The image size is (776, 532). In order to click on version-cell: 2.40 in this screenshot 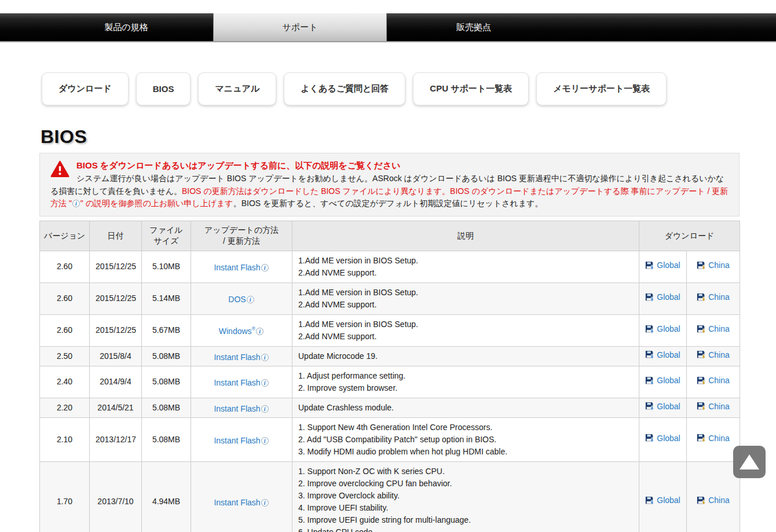, I will do `click(65, 382)`.